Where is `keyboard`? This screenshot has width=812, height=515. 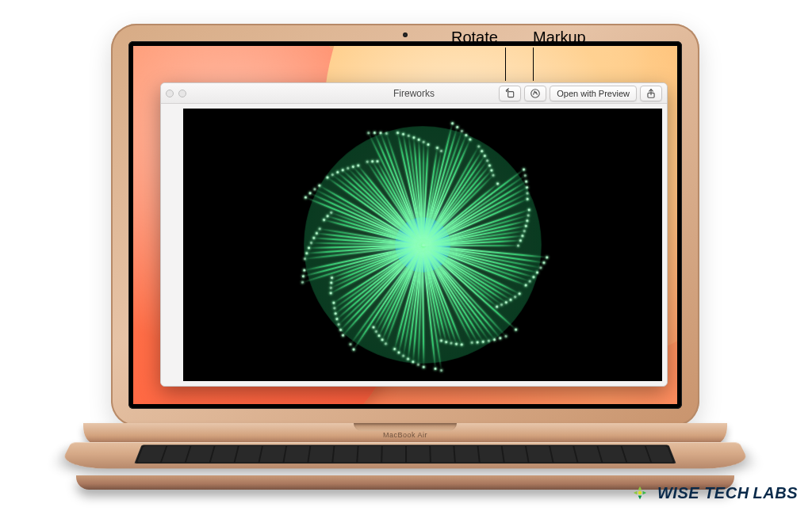
keyboard is located at coordinates (404, 454).